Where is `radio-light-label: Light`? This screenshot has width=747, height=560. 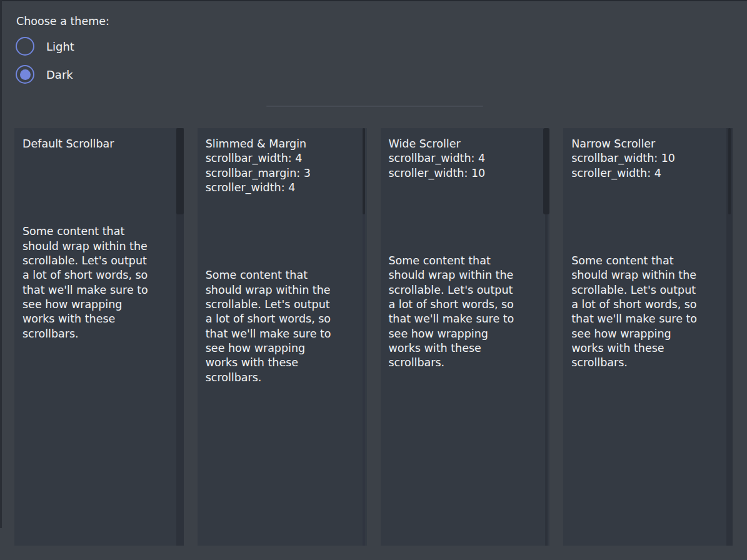 radio-light-label: Light is located at coordinates (60, 46).